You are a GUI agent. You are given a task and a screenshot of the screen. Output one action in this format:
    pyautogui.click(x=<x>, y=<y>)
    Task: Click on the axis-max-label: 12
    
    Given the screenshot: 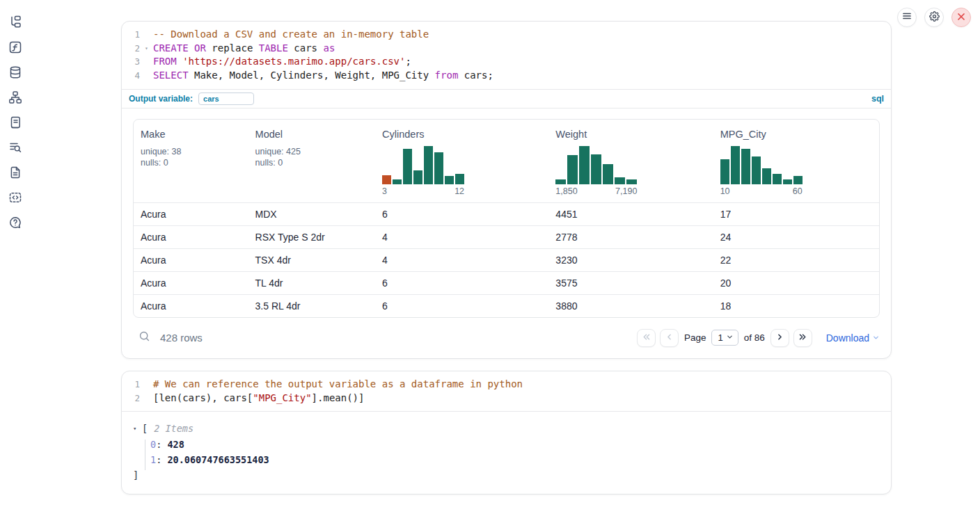 What is the action you would take?
    pyautogui.click(x=459, y=191)
    